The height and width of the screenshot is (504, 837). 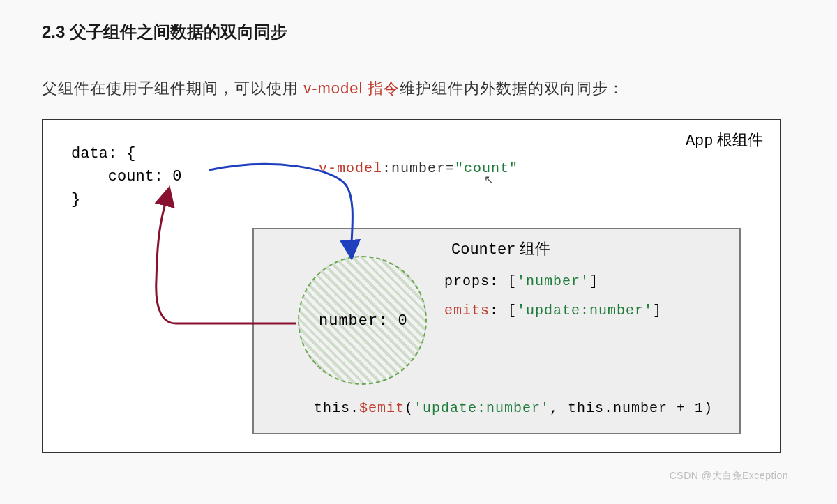 I want to click on number-prop-text: number: 0, so click(x=363, y=321).